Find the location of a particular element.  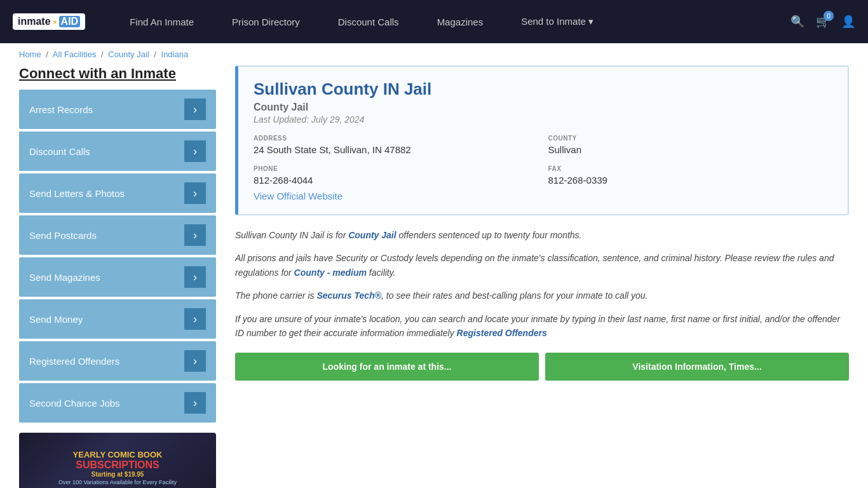

facility-phone-block: PHONE 812-268-4044 is located at coordinates (396, 175).